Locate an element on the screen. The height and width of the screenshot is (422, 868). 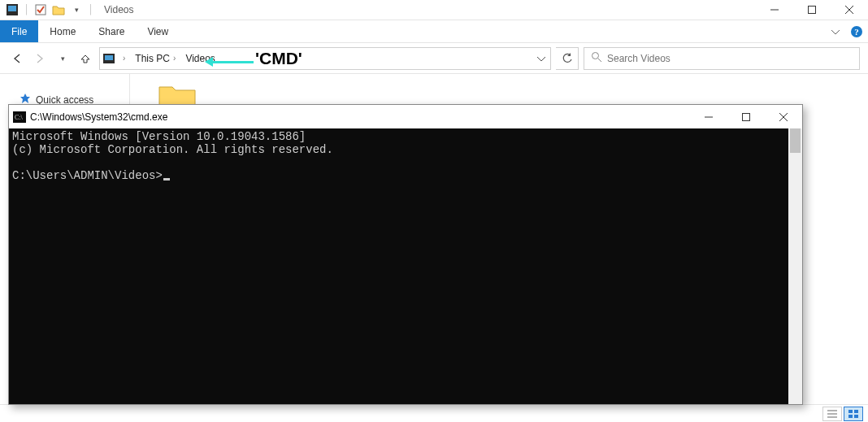
minimize-button is located at coordinates (775, 10).